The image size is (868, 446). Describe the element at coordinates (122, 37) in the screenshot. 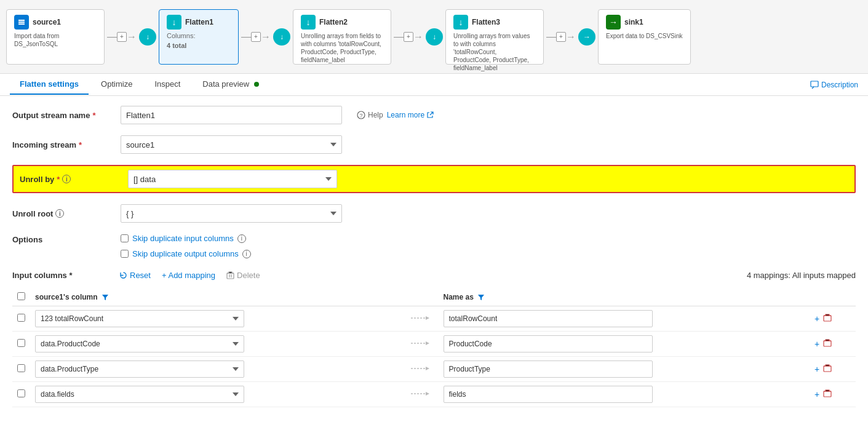

I see `plus-btn-1: +` at that location.